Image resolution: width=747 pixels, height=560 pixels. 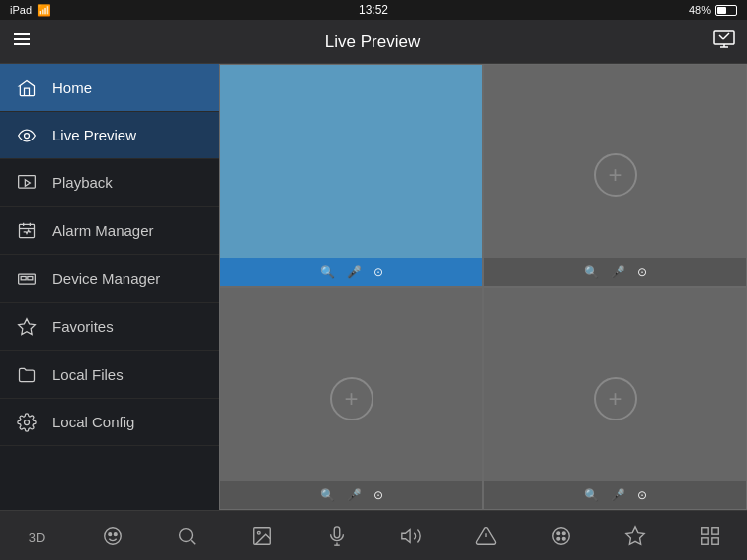 I want to click on more-icon-br: ⊙, so click(x=642, y=495).